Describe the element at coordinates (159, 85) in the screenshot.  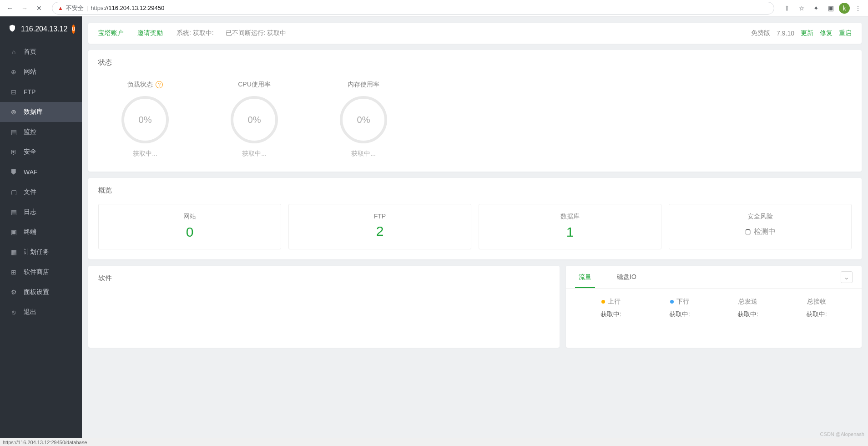
I see `help-icon: ?` at that location.